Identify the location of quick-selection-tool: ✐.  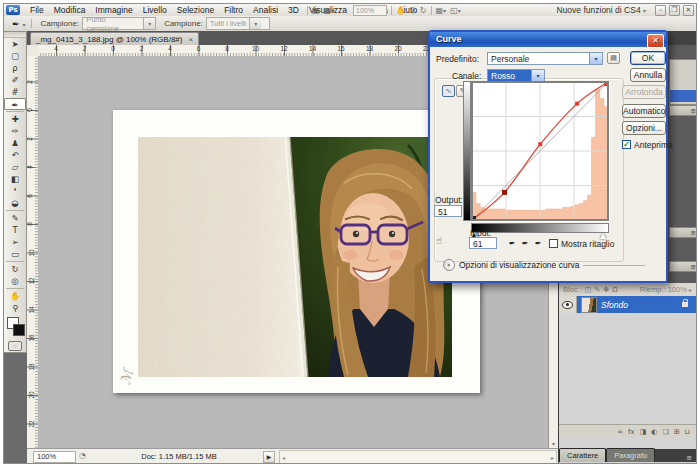
(15, 80).